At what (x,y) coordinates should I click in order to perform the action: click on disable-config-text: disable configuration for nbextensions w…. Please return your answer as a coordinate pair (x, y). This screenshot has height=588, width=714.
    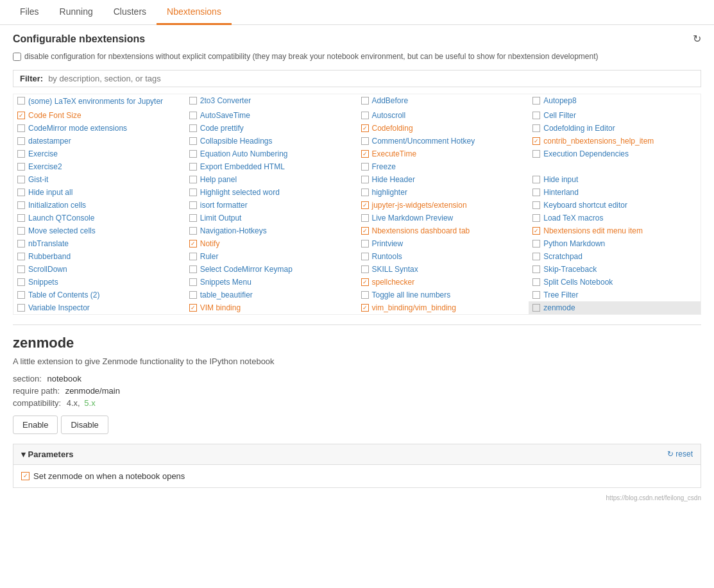
    Looking at the image, I should click on (312, 56).